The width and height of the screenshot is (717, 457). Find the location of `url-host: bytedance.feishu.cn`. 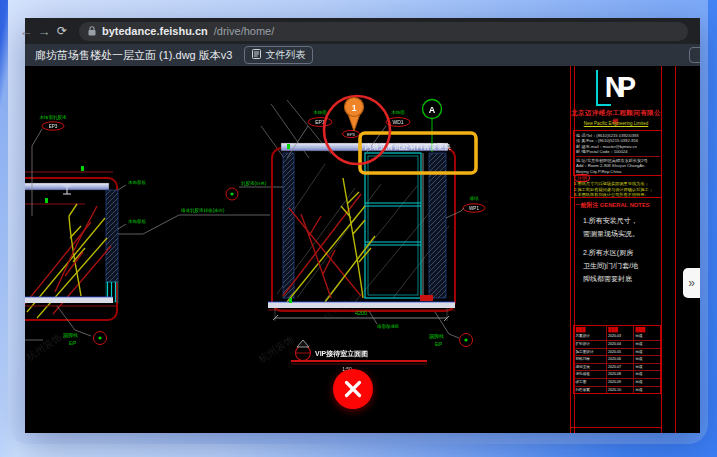

url-host: bytedance.feishu.cn is located at coordinates (155, 31).